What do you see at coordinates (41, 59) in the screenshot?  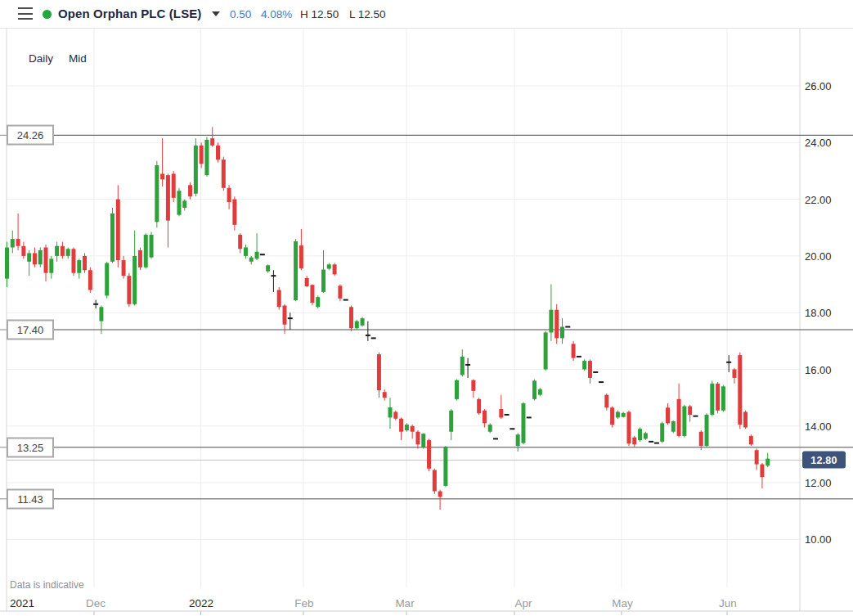 I see `interval-selector: Daily` at bounding box center [41, 59].